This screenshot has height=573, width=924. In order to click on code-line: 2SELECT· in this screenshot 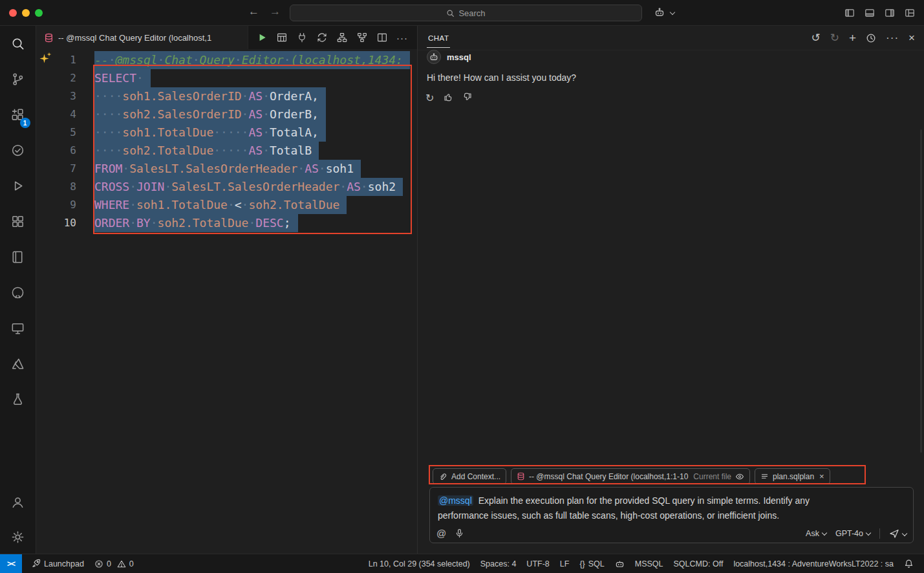, I will do `click(226, 78)`.